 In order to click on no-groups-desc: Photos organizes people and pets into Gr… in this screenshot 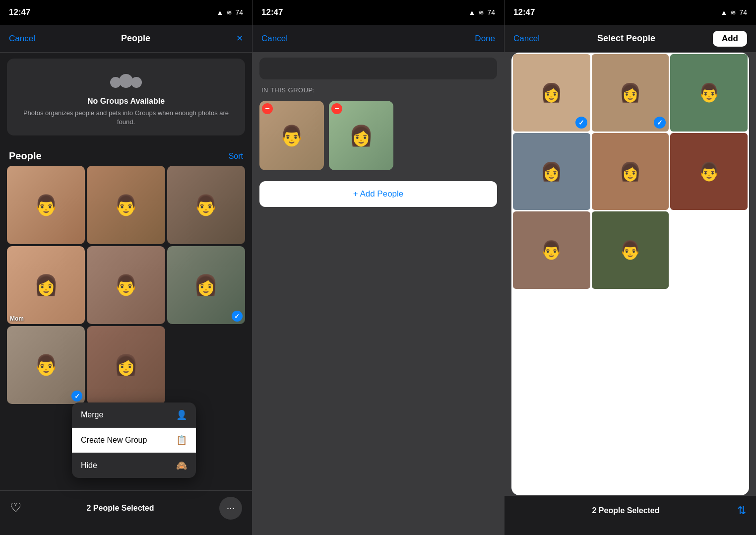, I will do `click(126, 118)`.